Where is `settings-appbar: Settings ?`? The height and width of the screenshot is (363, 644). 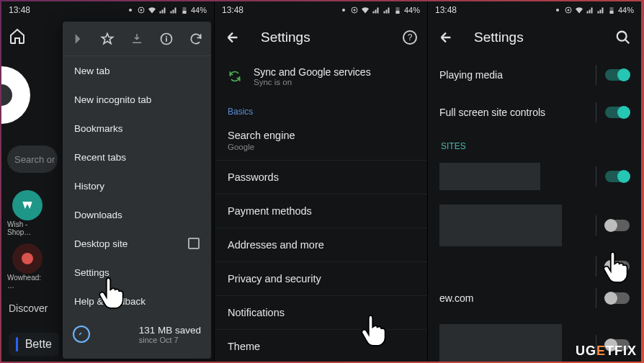 settings-appbar: Settings ? is located at coordinates (321, 37).